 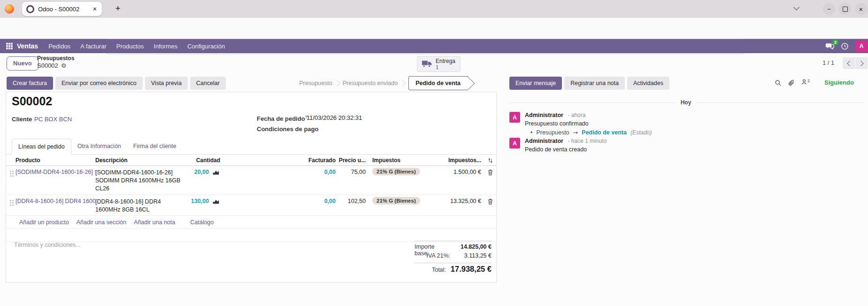 What do you see at coordinates (141, 160) in the screenshot?
I see `header-description: Descripción` at bounding box center [141, 160].